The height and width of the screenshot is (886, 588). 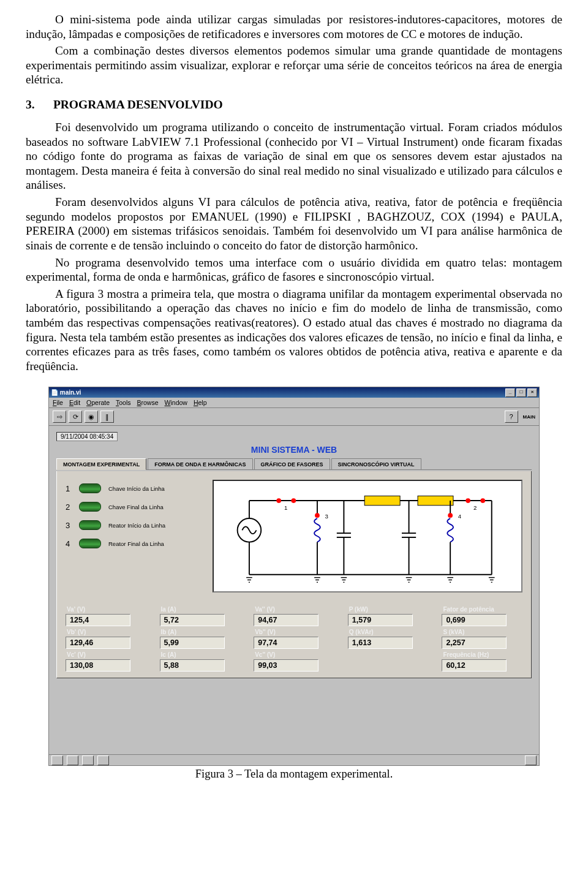 What do you see at coordinates (102, 464) in the screenshot?
I see `tab-montagem: MONTAGEM EXPERIMENTAL` at bounding box center [102, 464].